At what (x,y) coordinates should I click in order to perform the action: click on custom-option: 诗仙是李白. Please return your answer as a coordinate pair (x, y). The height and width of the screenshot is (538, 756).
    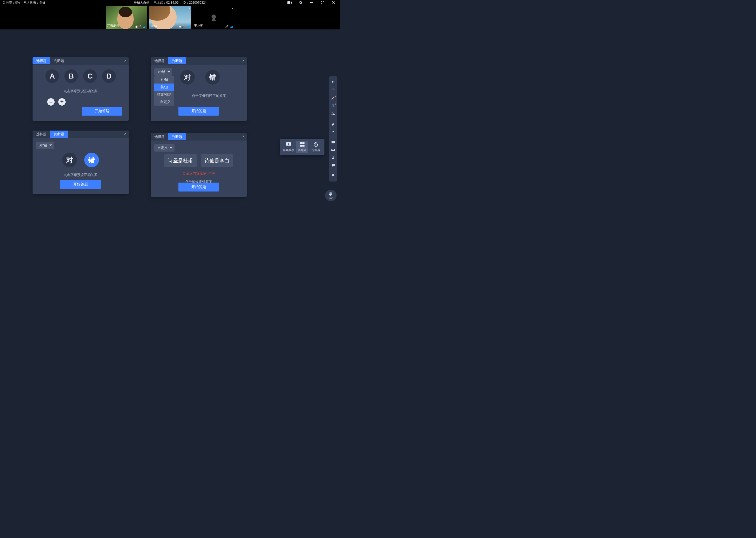
    Looking at the image, I should click on (217, 161).